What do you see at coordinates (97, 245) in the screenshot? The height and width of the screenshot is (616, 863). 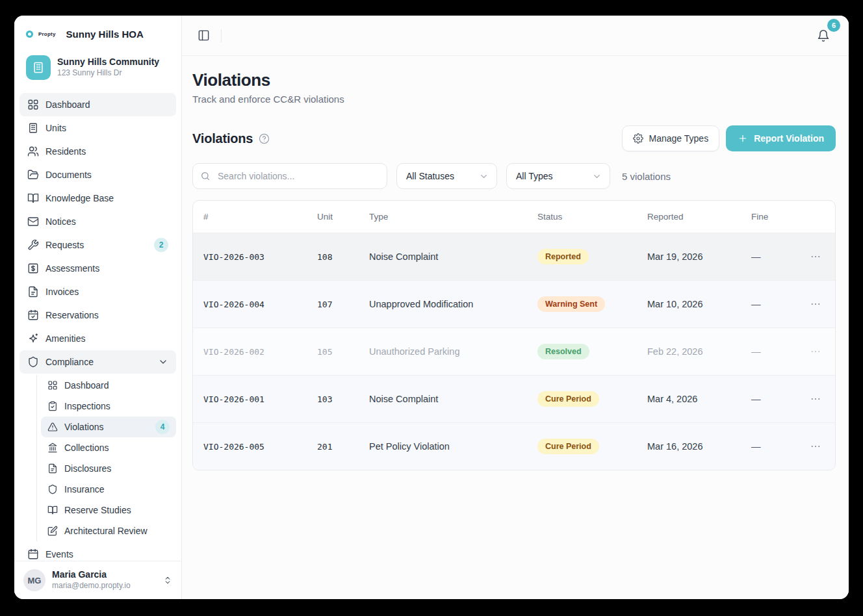 I see `sidebar-item-requests: Requests 2` at bounding box center [97, 245].